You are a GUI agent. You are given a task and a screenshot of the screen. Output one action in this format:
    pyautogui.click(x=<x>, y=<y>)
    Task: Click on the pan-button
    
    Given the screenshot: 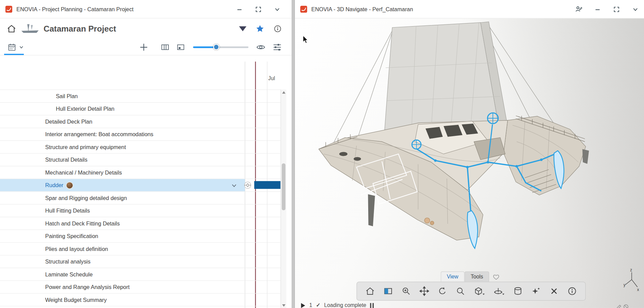 What is the action you would take?
    pyautogui.click(x=425, y=291)
    